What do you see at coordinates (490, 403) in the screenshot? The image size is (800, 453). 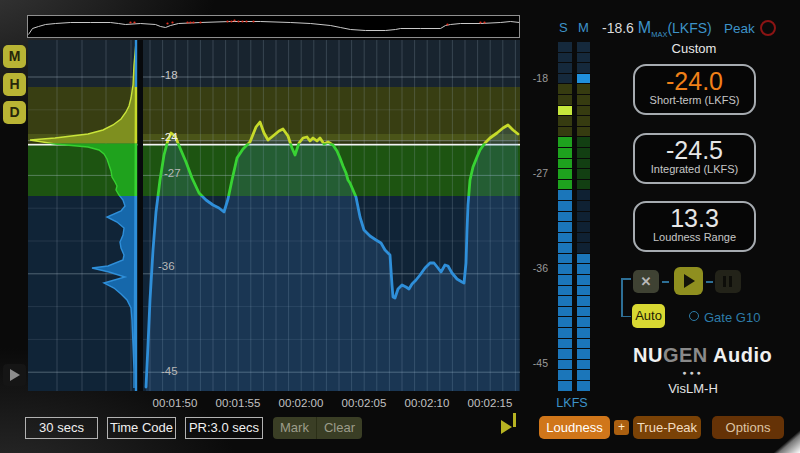 I see `time-tick-label: 00:02:15` at bounding box center [490, 403].